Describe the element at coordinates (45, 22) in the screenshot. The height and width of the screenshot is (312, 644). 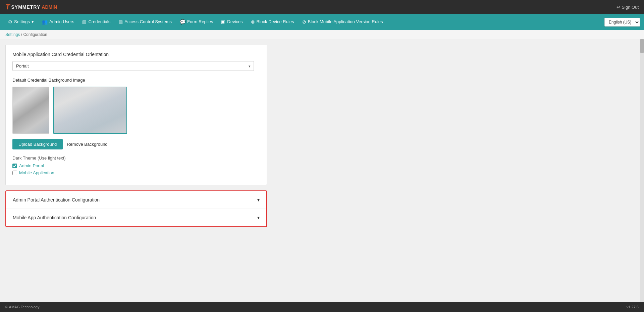
I see `admin-users-icon: 👥` at that location.